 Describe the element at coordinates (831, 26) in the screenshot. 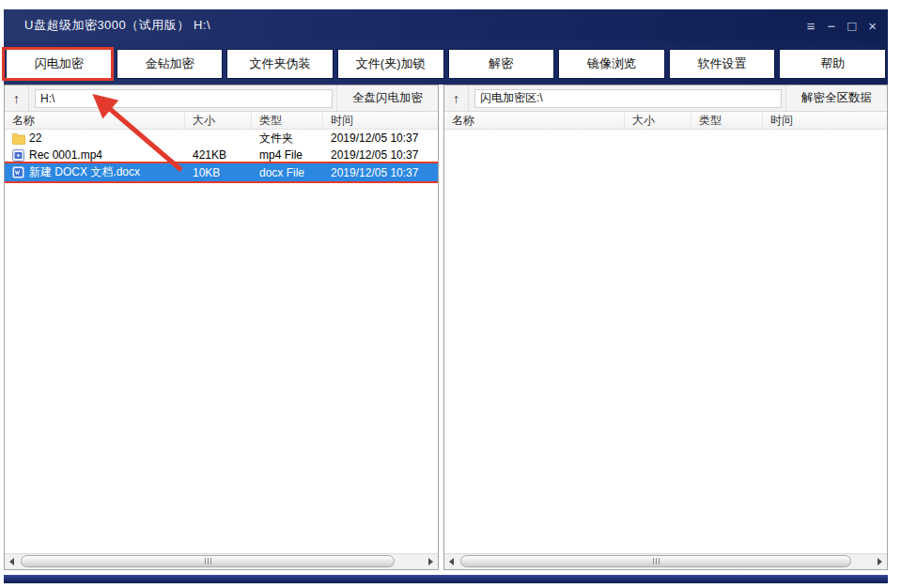

I see `minimize-icon: −` at that location.